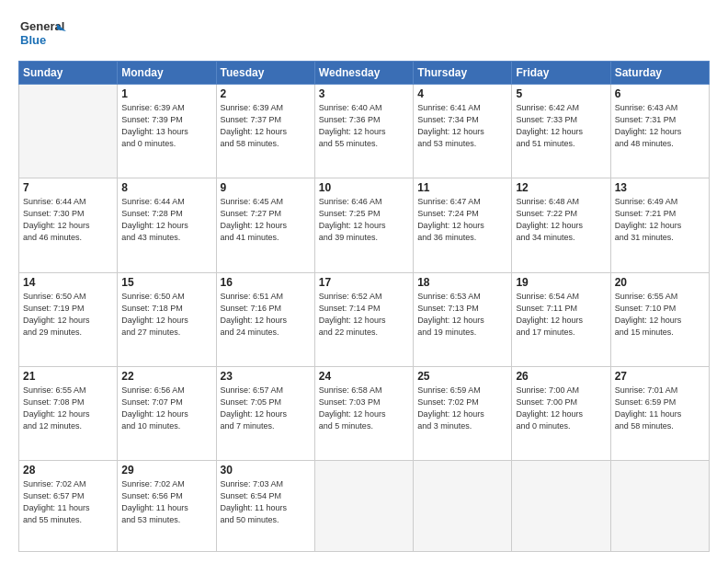 This screenshot has height=563, width=728. I want to click on day-info: Sunrise: 6:52 AMSunset: 7:14 PMDaylight:…, so click(364, 315).